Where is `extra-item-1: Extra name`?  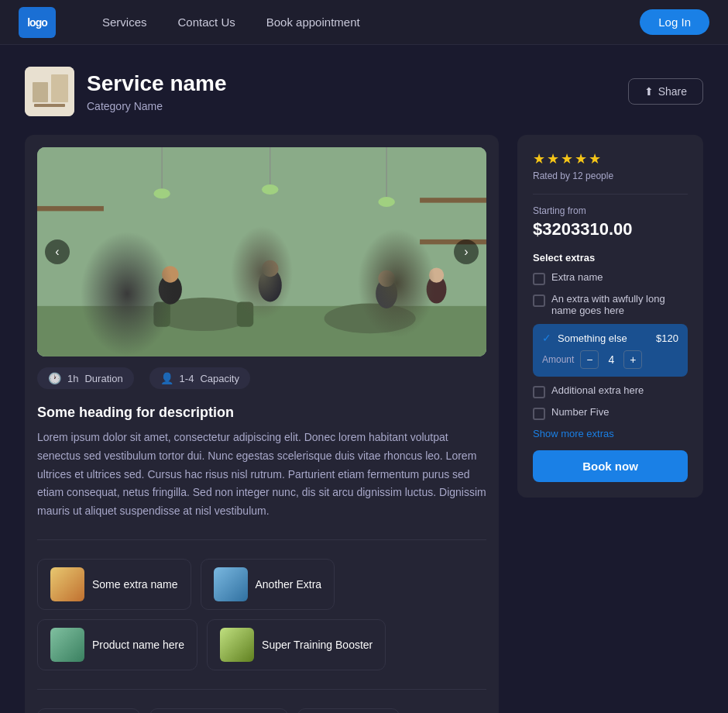
extra-item-1: Extra name is located at coordinates (610, 278).